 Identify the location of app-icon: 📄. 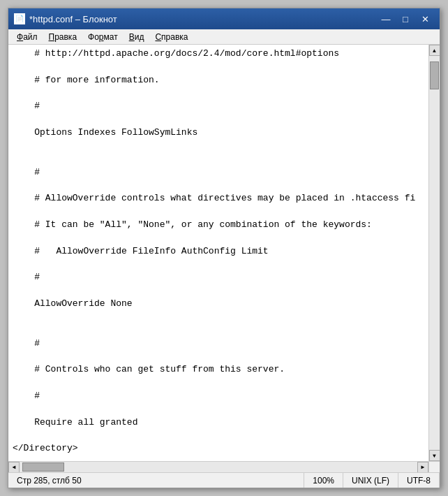
(20, 19).